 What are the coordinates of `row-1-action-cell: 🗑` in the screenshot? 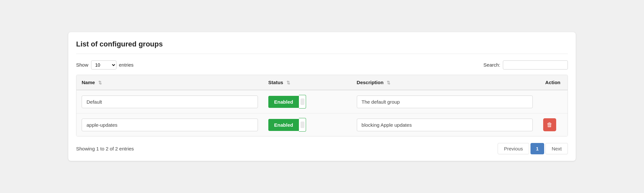 It's located at (553, 125).